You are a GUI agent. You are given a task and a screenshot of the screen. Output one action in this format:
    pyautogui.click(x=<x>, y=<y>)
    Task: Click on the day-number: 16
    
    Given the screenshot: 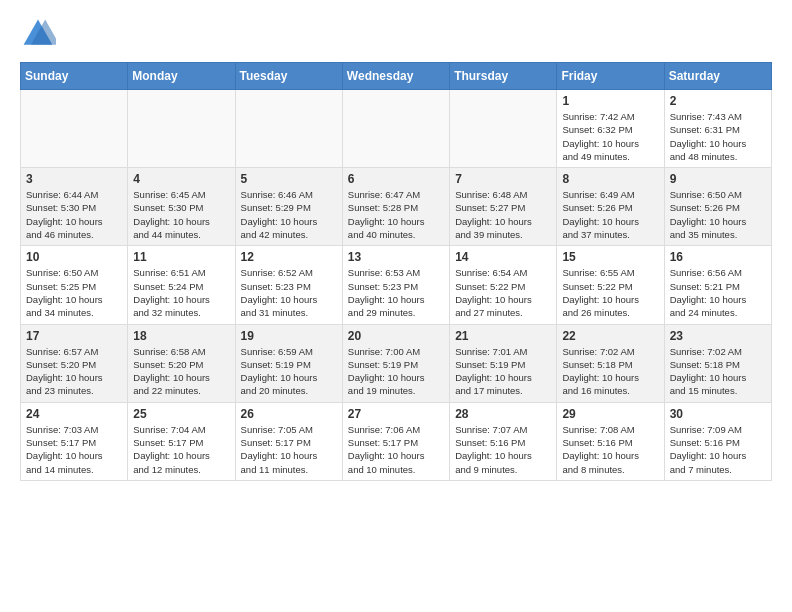 What is the action you would take?
    pyautogui.click(x=718, y=257)
    